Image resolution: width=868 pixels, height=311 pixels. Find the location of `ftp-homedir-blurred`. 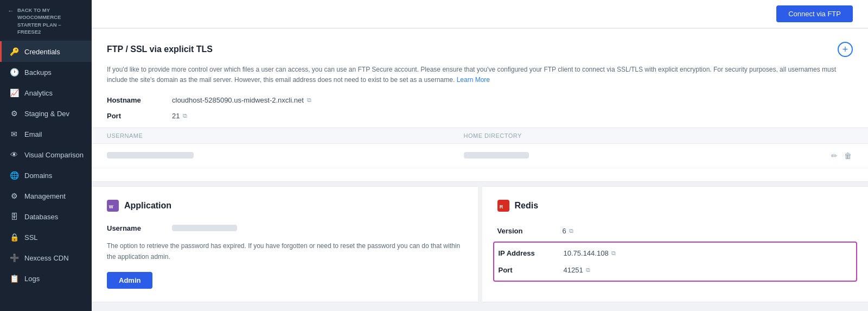

ftp-homedir-blurred is located at coordinates (496, 155).